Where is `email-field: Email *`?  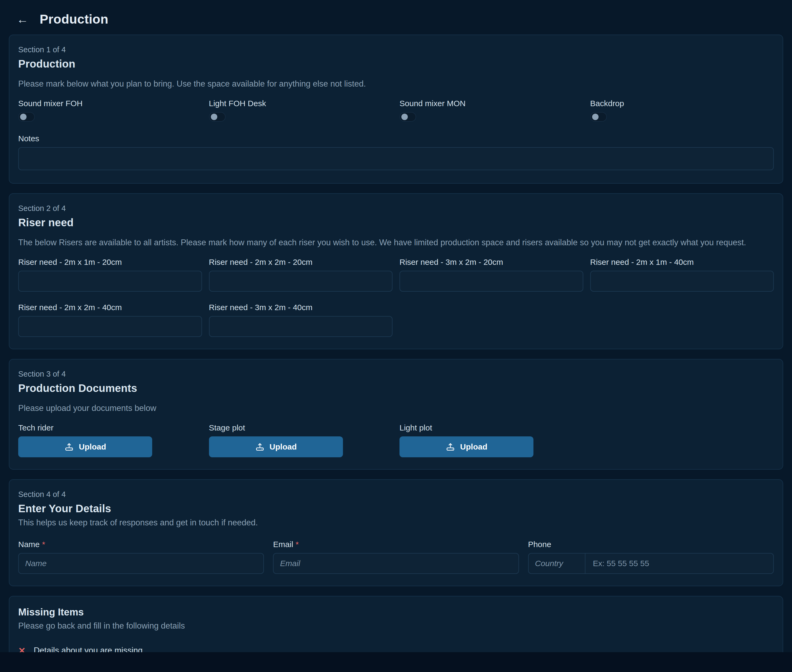 email-field: Email * is located at coordinates (396, 557).